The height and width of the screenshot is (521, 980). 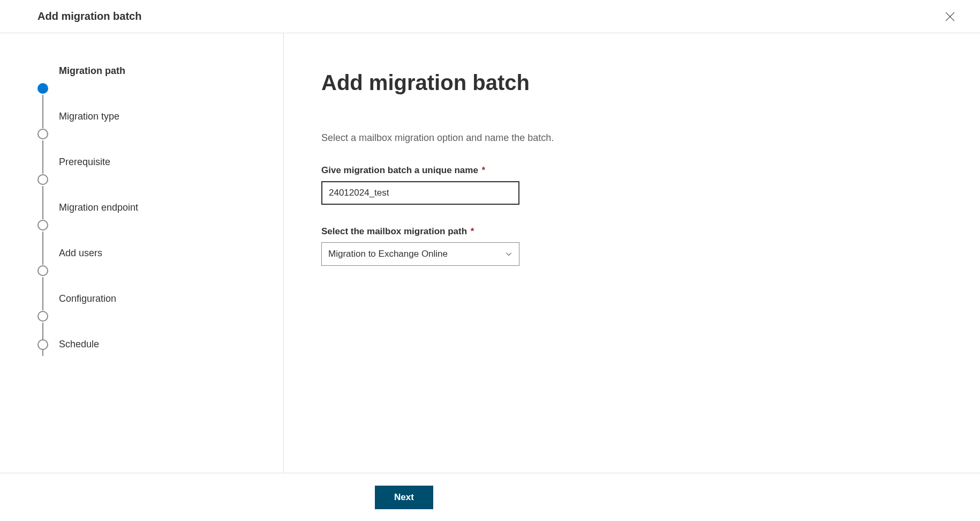 I want to click on page-title: Add migration batch, so click(x=629, y=83).